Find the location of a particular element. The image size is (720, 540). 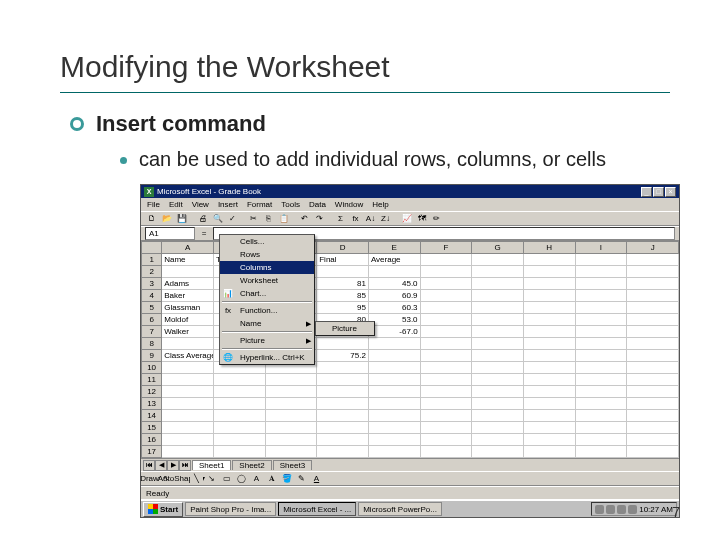

tab-nav-first-icon: ⏮ is located at coordinates (149, 466).